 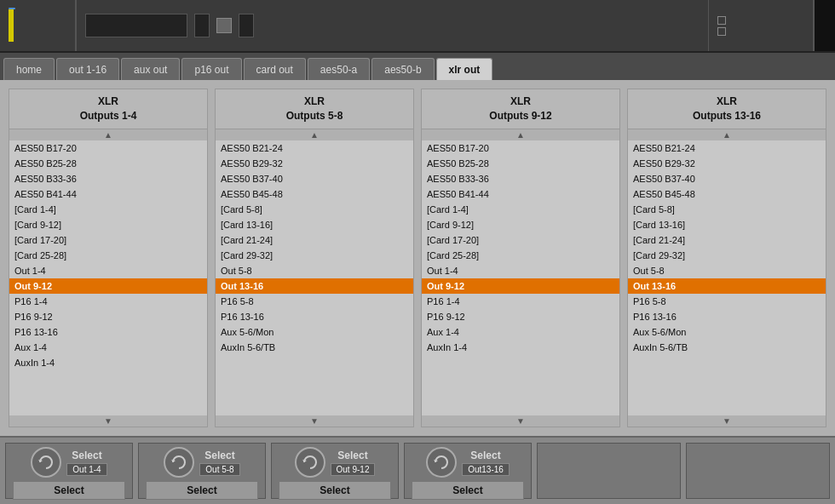 I want to click on tab-aux-out: aux out, so click(x=150, y=69).